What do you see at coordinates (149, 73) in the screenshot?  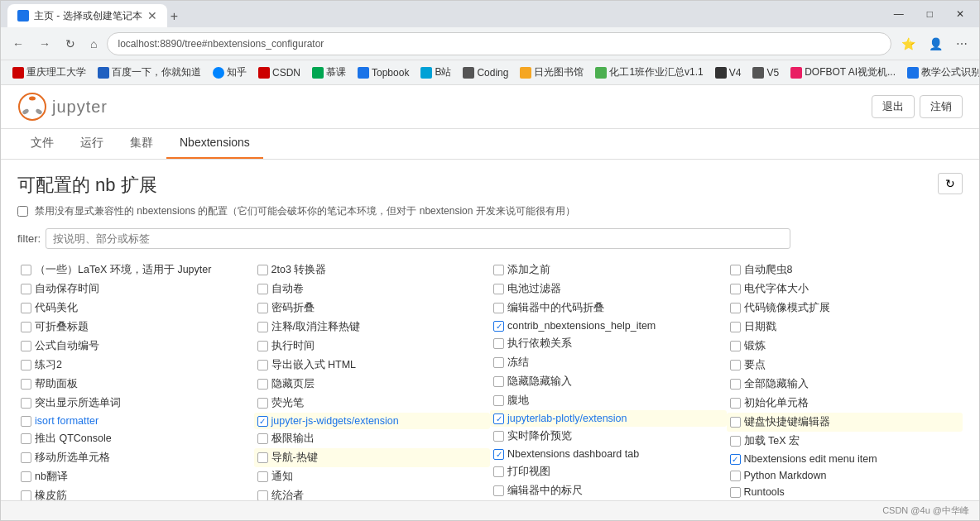 I see `bookmark-baidu: 百度一下，你就知道` at bounding box center [149, 73].